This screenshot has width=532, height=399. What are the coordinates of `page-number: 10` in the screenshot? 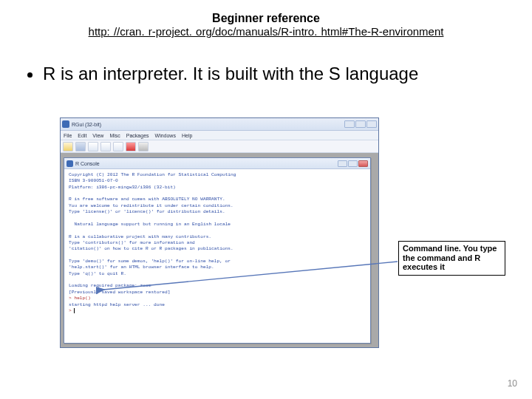 It's located at (513, 383).